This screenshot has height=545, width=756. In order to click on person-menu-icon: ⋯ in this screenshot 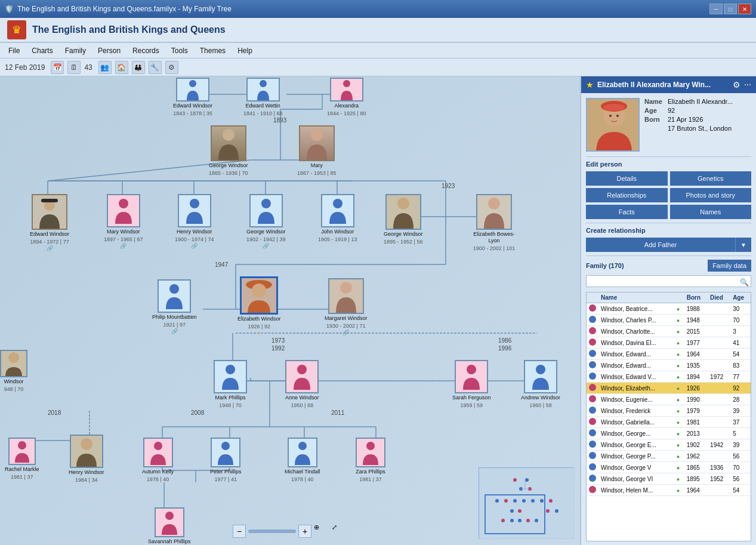, I will do `click(748, 85)`.